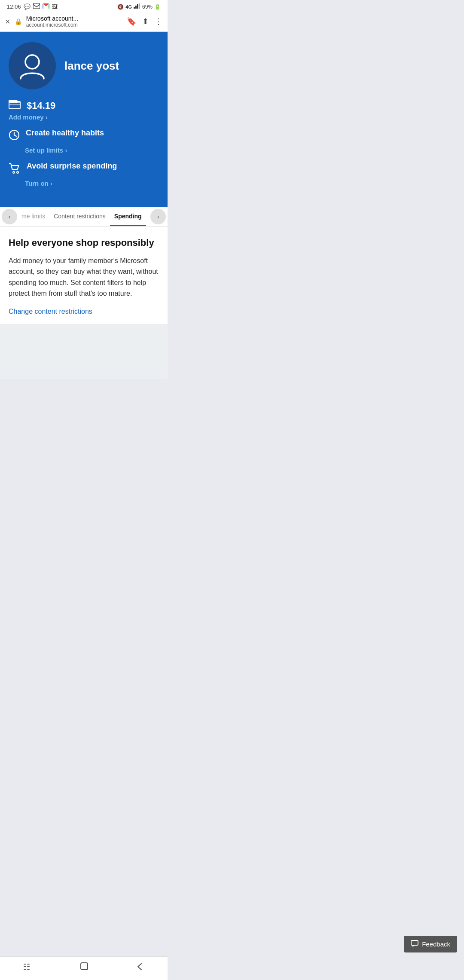  Describe the element at coordinates (55, 7) in the screenshot. I see `photo-icon: 🖼` at that location.